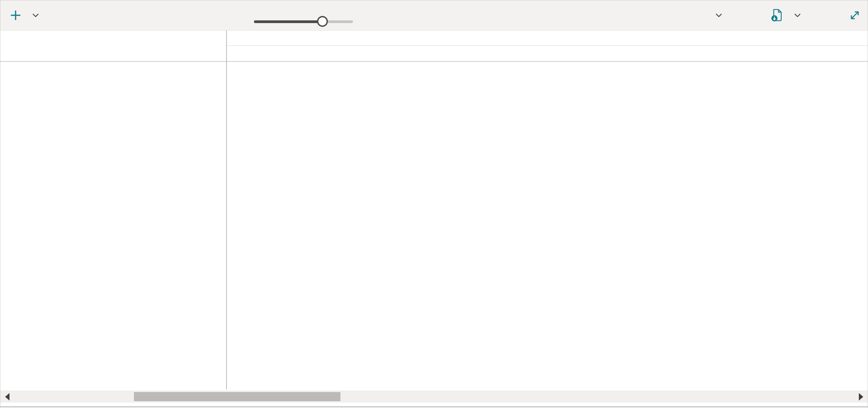 This screenshot has width=868, height=408. Describe the element at coordinates (289, 22) in the screenshot. I see `zoom-slider-fill` at that location.